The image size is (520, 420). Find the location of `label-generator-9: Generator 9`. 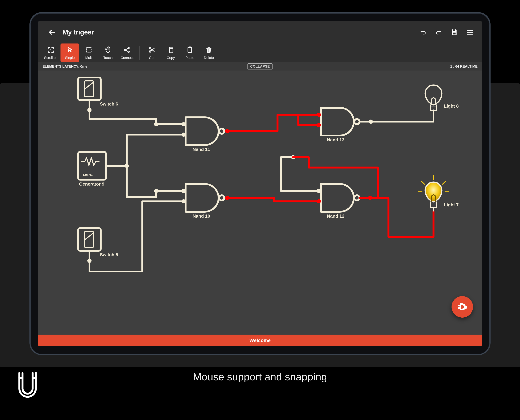

label-generator-9: Generator 9 is located at coordinates (92, 184).